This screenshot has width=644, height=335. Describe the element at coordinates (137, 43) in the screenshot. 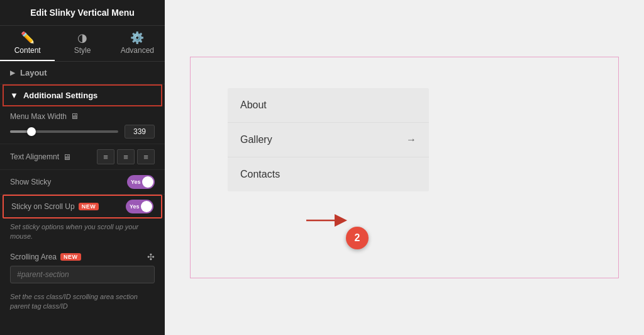

I see `tab-advanced: ⚙️ Advanced` at that location.